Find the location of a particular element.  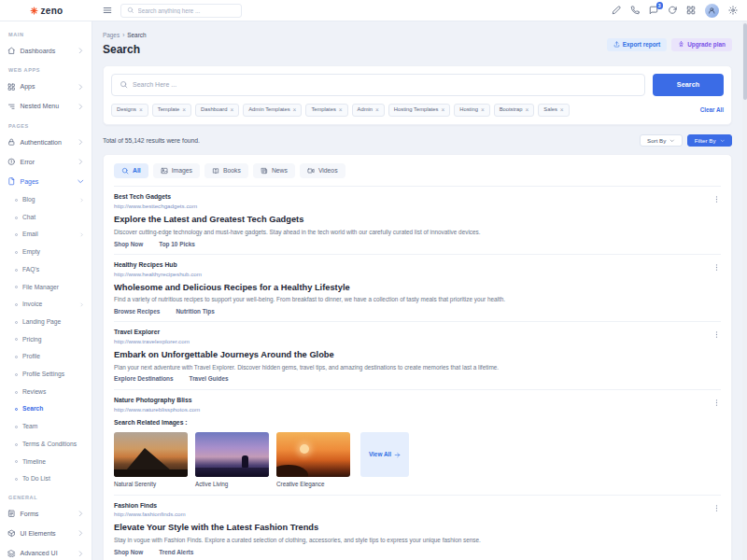

sidebar-subitem-team: Team is located at coordinates (46, 427).